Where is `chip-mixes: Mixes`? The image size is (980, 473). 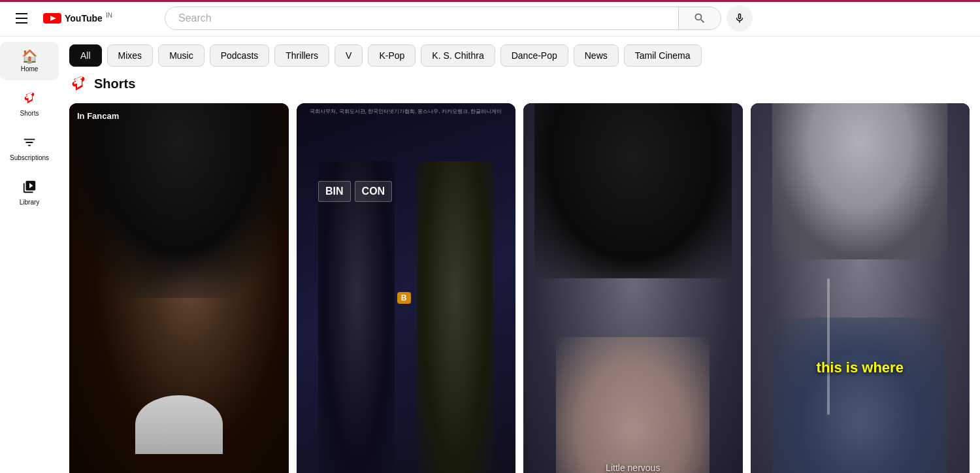 chip-mixes: Mixes is located at coordinates (131, 56).